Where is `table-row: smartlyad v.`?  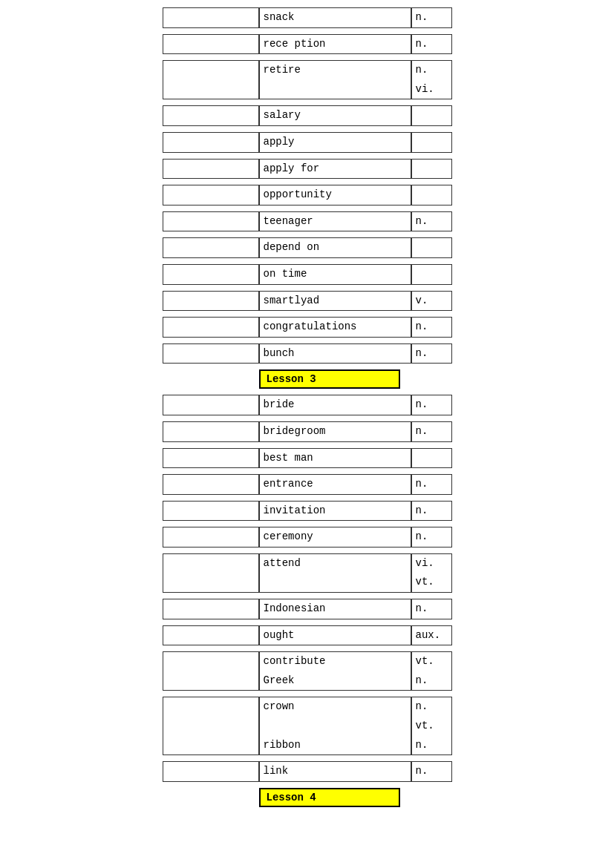
table-row: smartlyad v. is located at coordinates (307, 301).